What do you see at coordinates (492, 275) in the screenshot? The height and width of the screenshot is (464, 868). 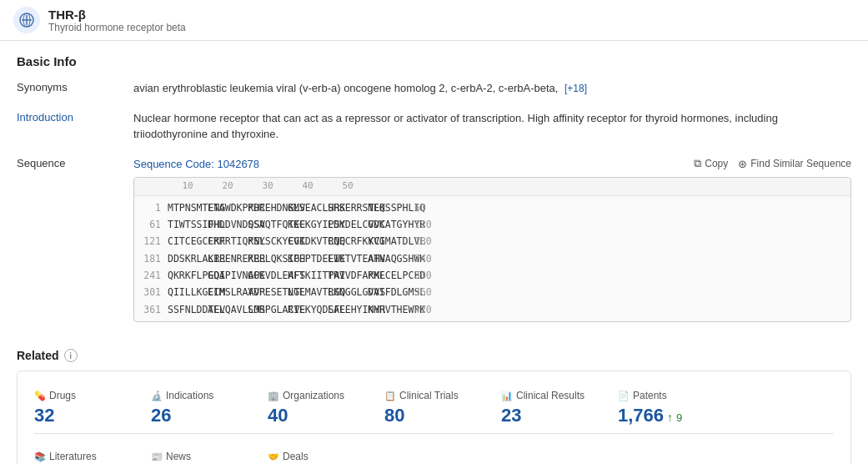 I see `seq-row: 241QKRKFLPEDIGQAPIVNAPEGGKVDLEAFSHFTKIIT…` at bounding box center [492, 275].